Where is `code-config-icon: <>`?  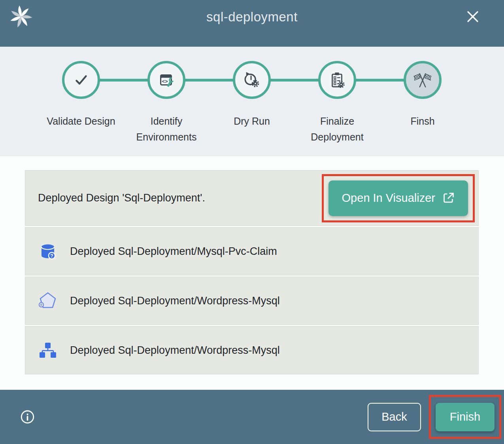
code-config-icon: <> is located at coordinates (166, 80).